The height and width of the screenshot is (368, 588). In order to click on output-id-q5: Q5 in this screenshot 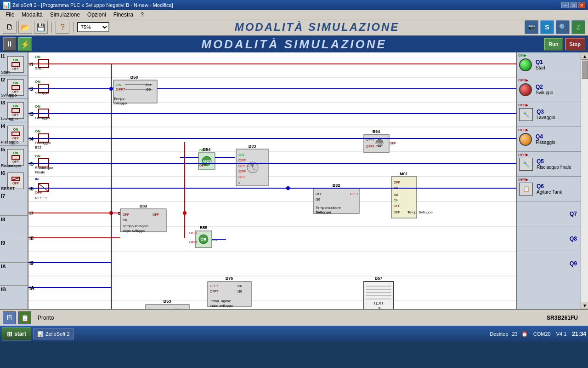, I will do `click(554, 161)`.